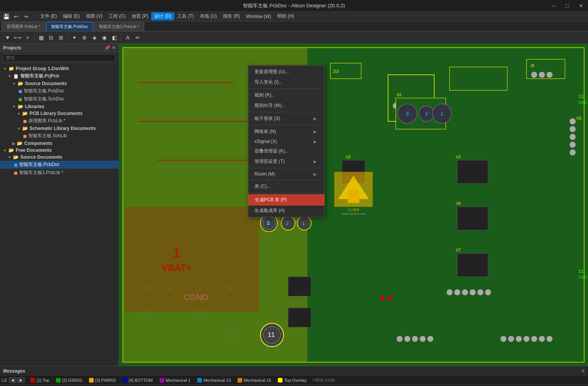 This screenshot has height=386, width=588. I want to click on layer-top: [1] Top, so click(40, 380).